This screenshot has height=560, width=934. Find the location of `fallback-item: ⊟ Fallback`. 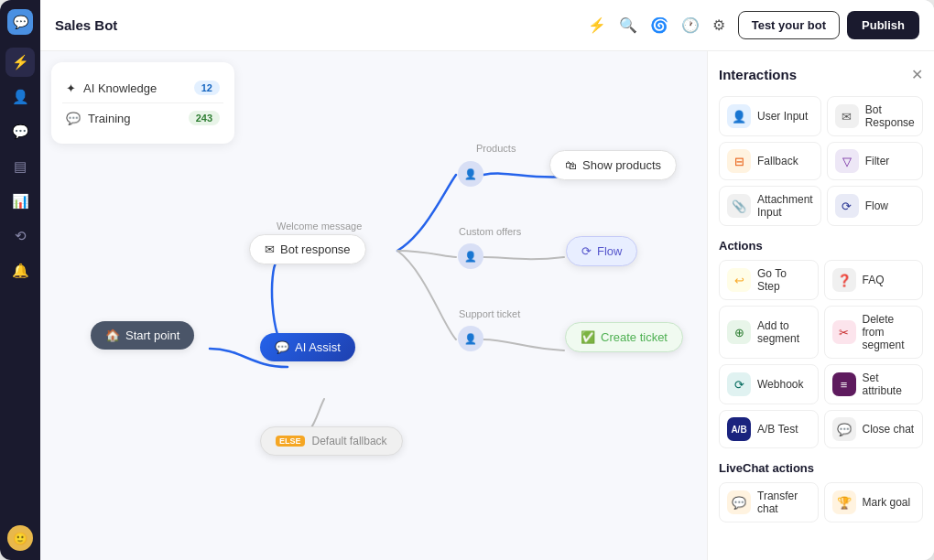

fallback-item: ⊟ Fallback is located at coordinates (770, 161).